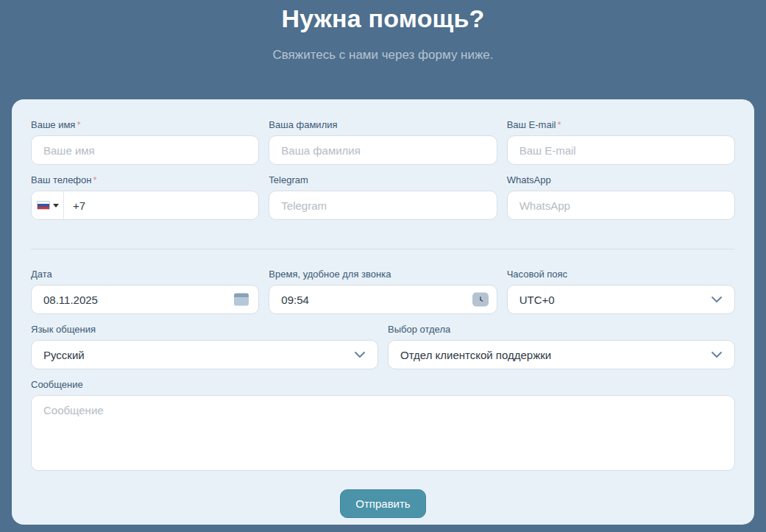 This screenshot has width=766, height=532. Describe the element at coordinates (621, 205) in the screenshot. I see `whatsapp-input` at that location.